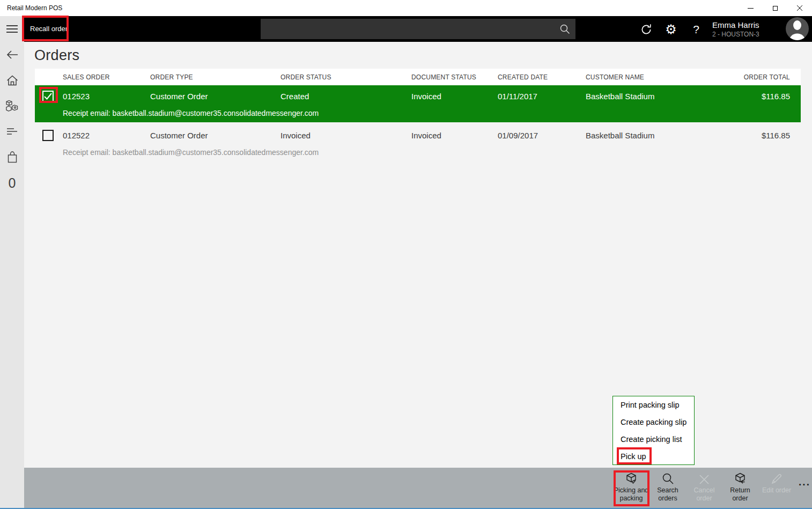  What do you see at coordinates (631, 495) in the screenshot?
I see `button-label: Picking and packing` at bounding box center [631, 495].